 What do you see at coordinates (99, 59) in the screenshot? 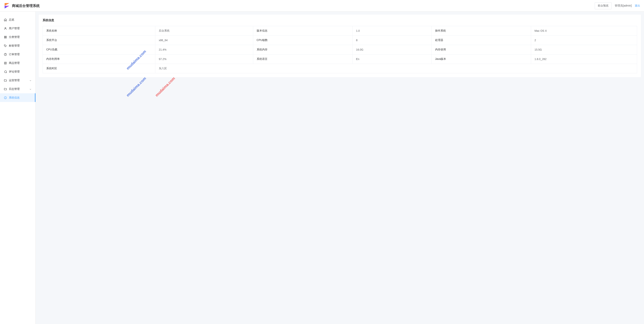
I see `info-label: 内存利用率` at bounding box center [99, 59].